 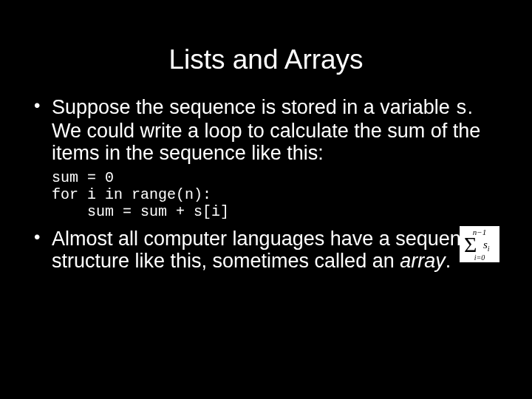 What do you see at coordinates (253, 107) in the screenshot?
I see `bullet1-text-pre: Suppose the sequence is stored in a vari…` at bounding box center [253, 107].